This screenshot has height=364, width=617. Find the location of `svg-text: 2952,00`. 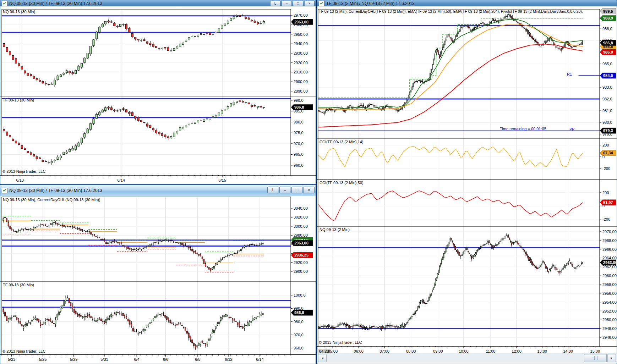

svg-text: 2952,00 is located at coordinates (610, 311).